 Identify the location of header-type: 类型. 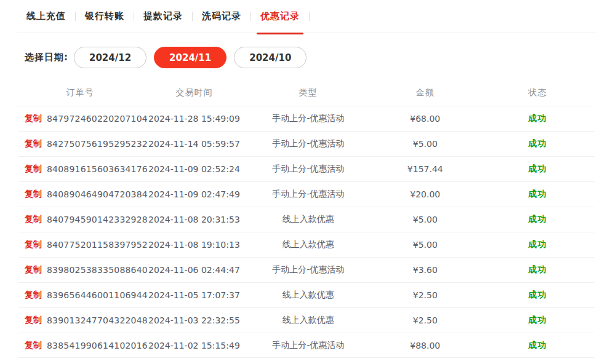
(308, 93).